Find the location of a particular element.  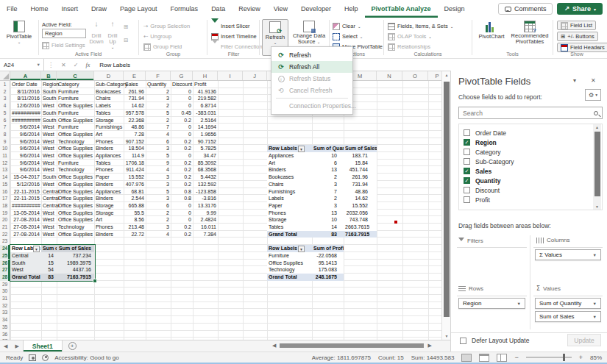

field-item-category: Category is located at coordinates (483, 151).